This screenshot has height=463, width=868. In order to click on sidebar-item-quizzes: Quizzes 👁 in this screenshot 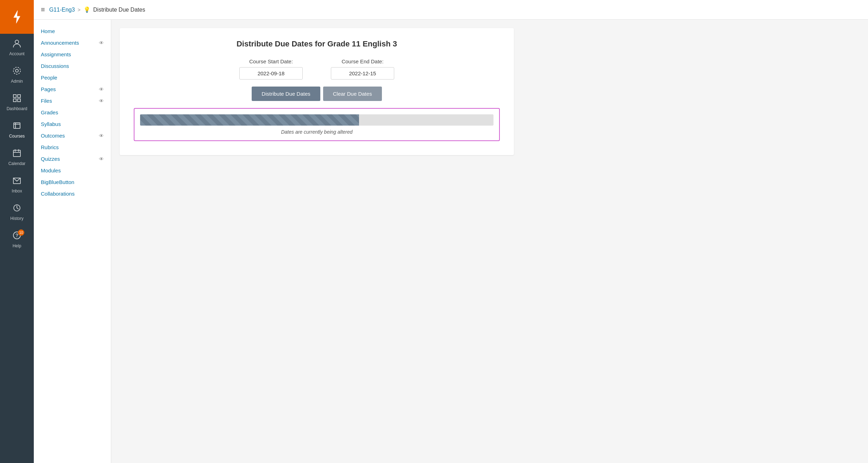, I will do `click(73, 159)`.